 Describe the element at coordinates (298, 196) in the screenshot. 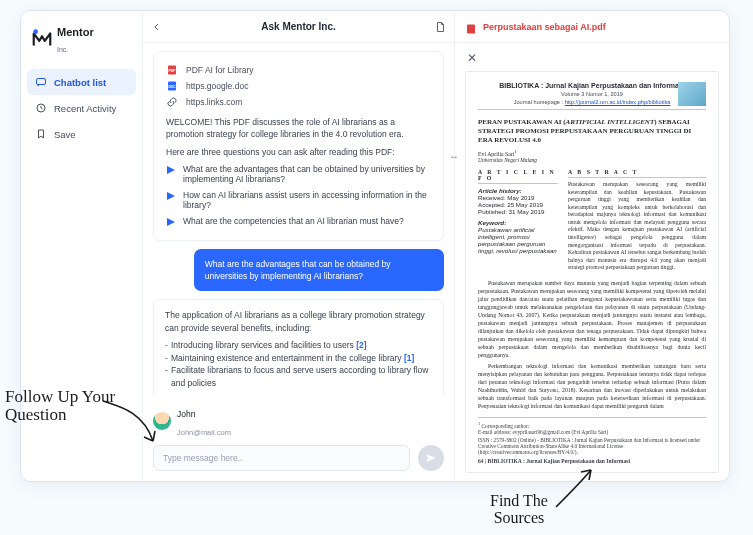

I see `suggested-questions: What are the advantages that can be obta…` at that location.